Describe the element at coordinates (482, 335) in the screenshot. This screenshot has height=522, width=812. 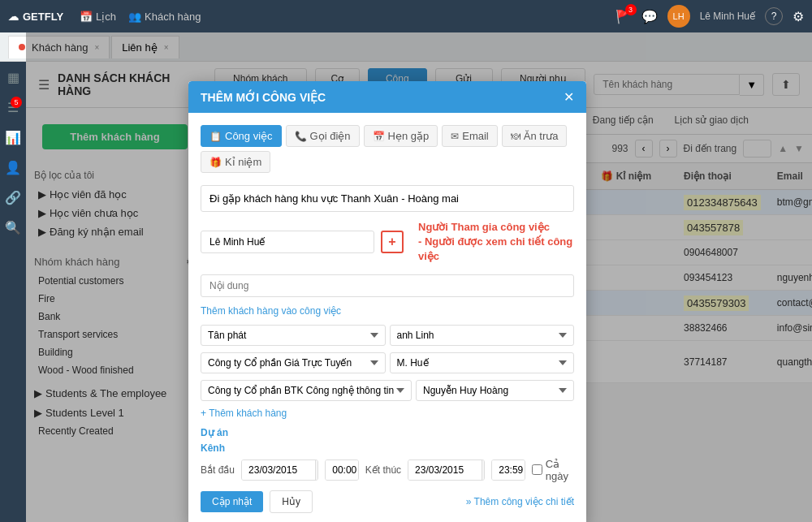
I see `customer-select-1-col2: anh Linh` at that location.